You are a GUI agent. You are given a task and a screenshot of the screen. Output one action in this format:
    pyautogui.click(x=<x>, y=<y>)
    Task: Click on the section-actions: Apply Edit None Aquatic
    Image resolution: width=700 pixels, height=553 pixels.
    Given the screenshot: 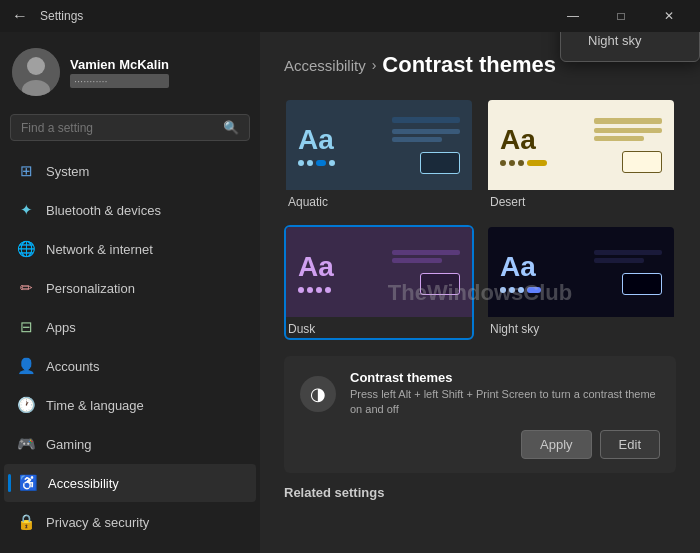 What is the action you would take?
    pyautogui.click(x=480, y=444)
    